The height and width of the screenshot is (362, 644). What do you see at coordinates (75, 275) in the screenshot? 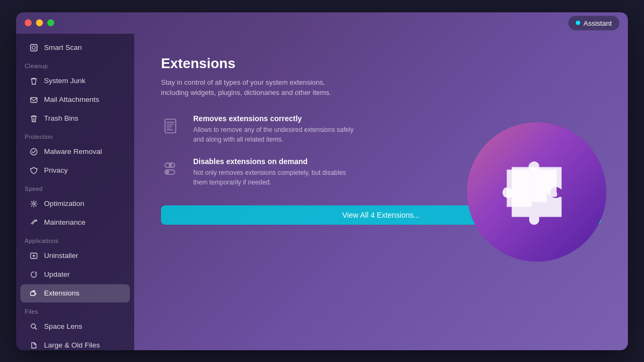
I see `sidebar-item-updater: Updater` at bounding box center [75, 275].